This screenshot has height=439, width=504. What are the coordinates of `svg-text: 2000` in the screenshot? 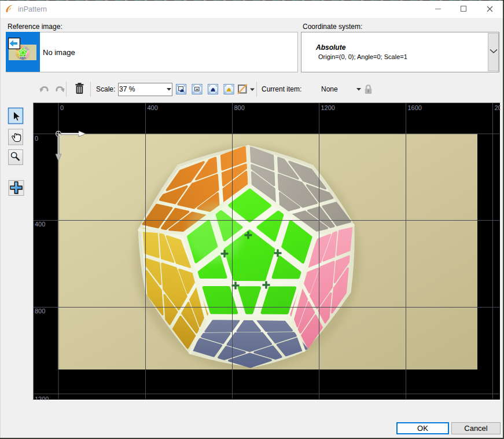 It's located at (498, 108).